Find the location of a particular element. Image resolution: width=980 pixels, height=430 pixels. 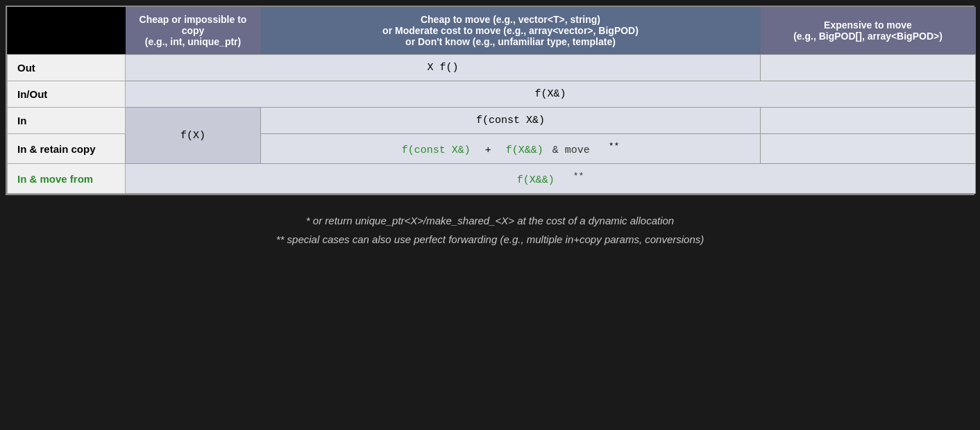

header-moderate-example2: (e.g., array<vector>, BigPOD) is located at coordinates (571, 31).